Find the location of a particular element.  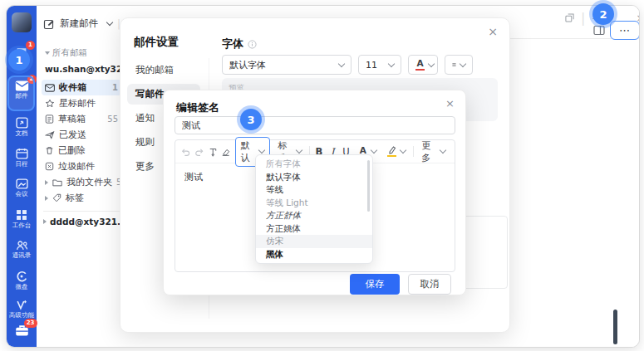

avatar is located at coordinates (22, 22).